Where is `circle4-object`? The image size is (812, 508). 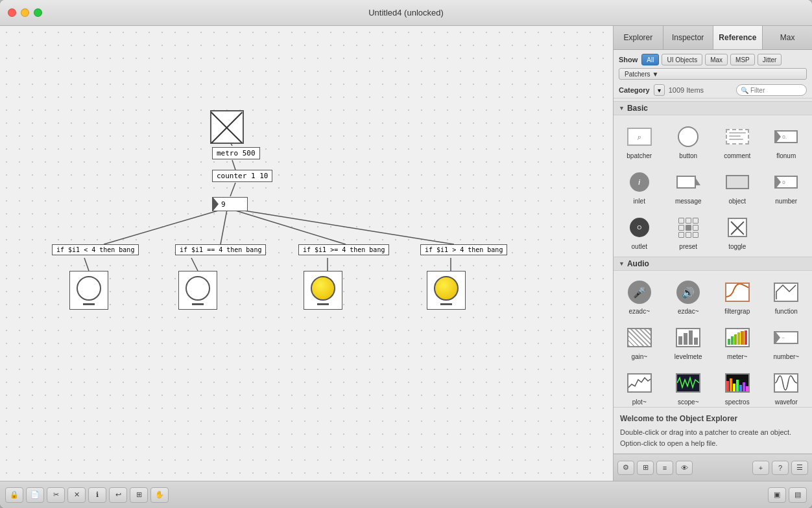 circle4-object is located at coordinates (446, 290).